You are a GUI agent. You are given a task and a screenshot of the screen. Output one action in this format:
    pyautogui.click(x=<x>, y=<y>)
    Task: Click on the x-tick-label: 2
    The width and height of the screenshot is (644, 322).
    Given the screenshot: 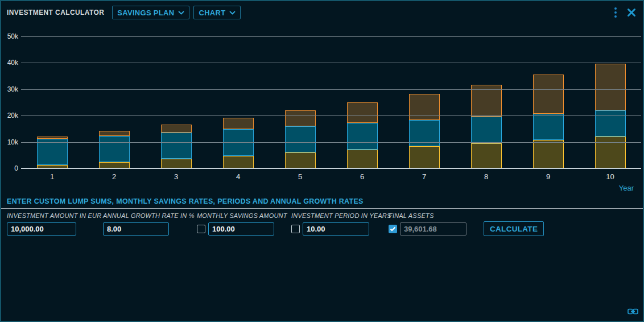 What is the action you would take?
    pyautogui.click(x=114, y=176)
    